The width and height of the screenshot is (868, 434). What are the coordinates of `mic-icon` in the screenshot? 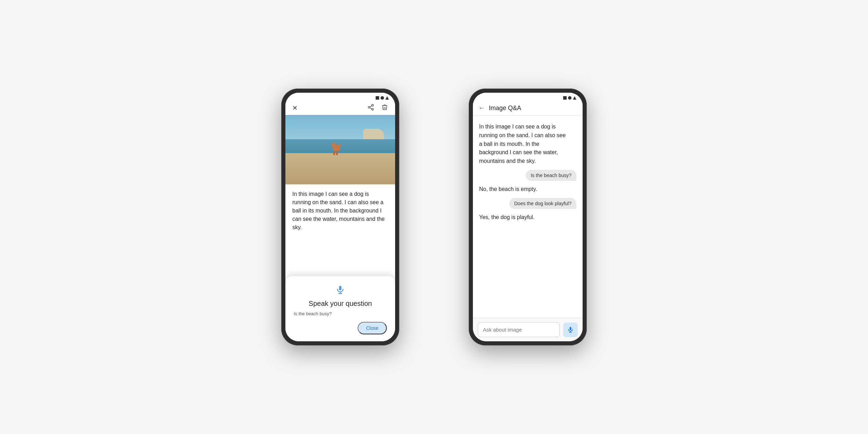 It's located at (340, 290).